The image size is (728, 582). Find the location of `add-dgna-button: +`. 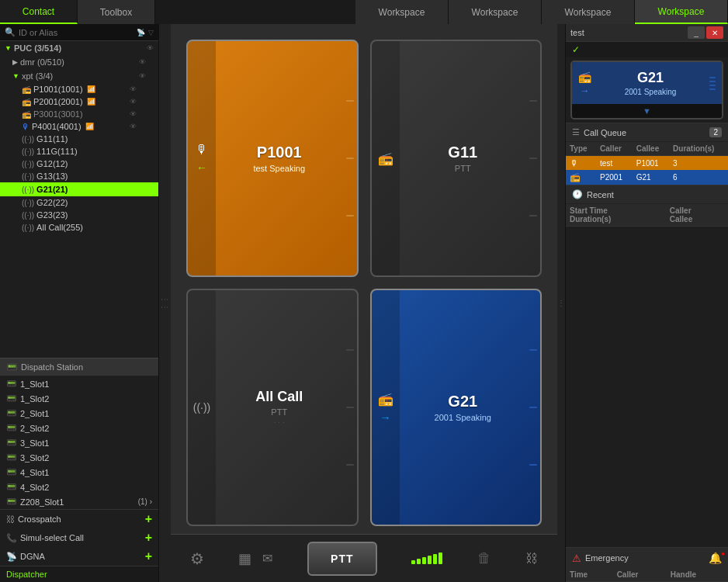

add-dgna-button: + is located at coordinates (149, 556).